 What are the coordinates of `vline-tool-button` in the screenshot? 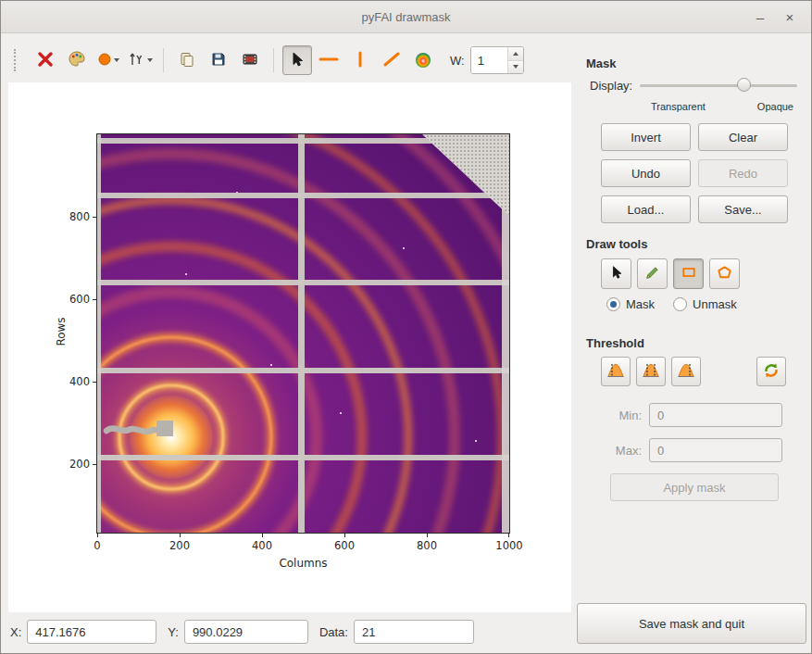 It's located at (360, 60).